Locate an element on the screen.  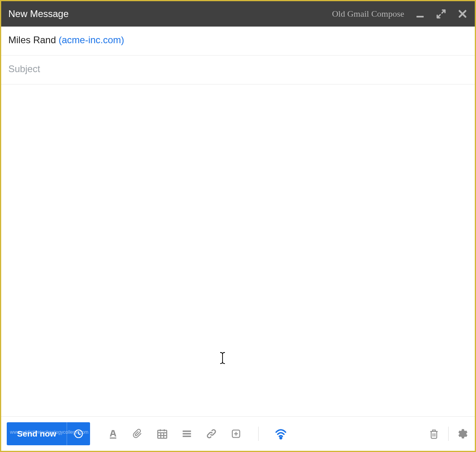
compose-footer: Send now is located at coordinates (238, 434).